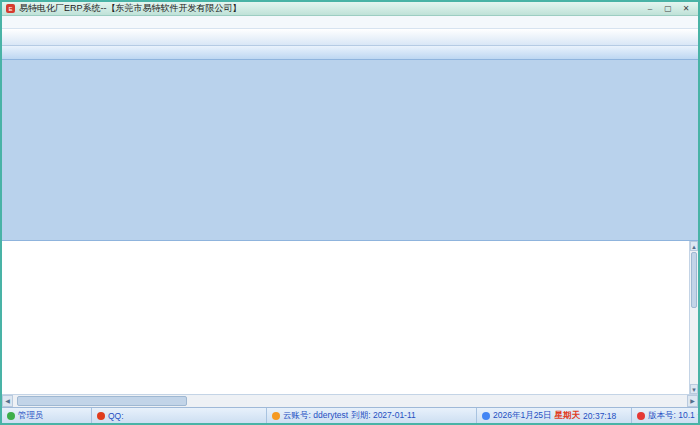 This screenshot has width=700, height=425. Describe the element at coordinates (673, 416) in the screenshot. I see `version-label: 版本号: 10.1 云用户版` at that location.